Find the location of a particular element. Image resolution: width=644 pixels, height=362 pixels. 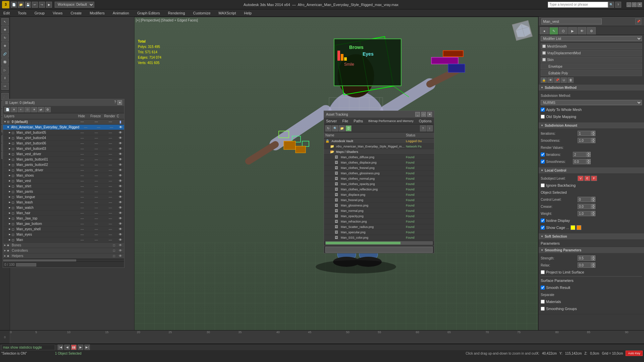

move-tool: ✚ is located at coordinates (5, 30).